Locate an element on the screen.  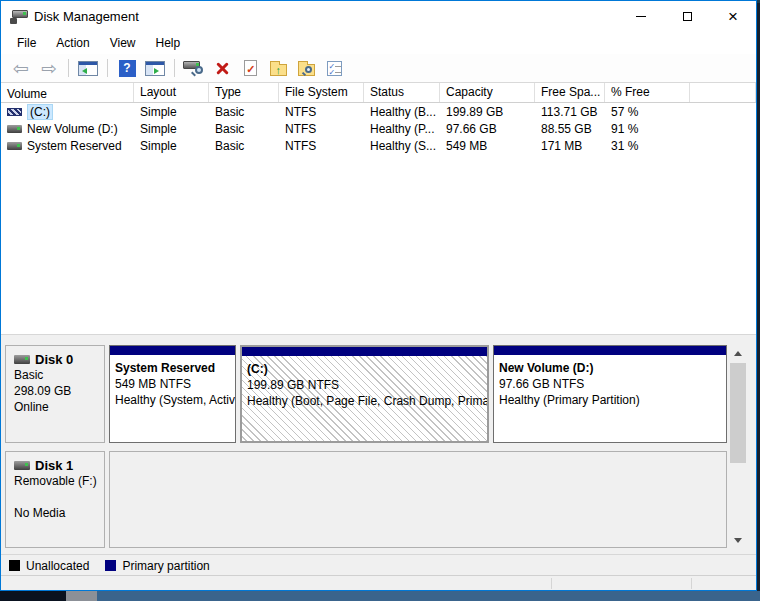
disk-0-label: Disk 0 is located at coordinates (54, 360).